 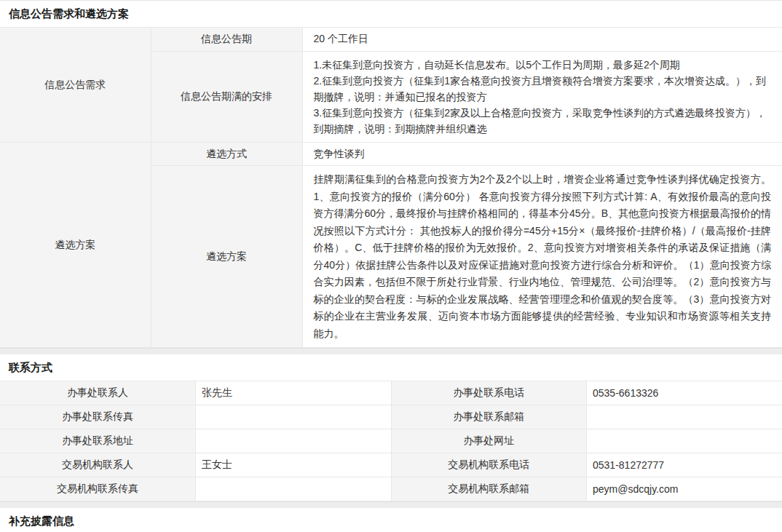 I want to click on label-office-website: 办事处网址, so click(x=489, y=441).